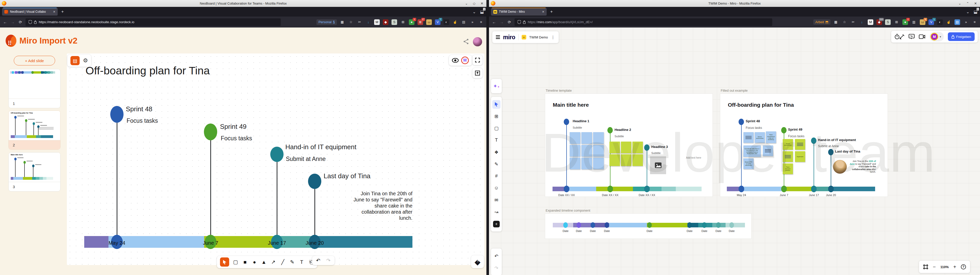 This screenshot has width=980, height=275. Describe the element at coordinates (465, 60) in the screenshot. I see `presence-avatar: M` at that location.